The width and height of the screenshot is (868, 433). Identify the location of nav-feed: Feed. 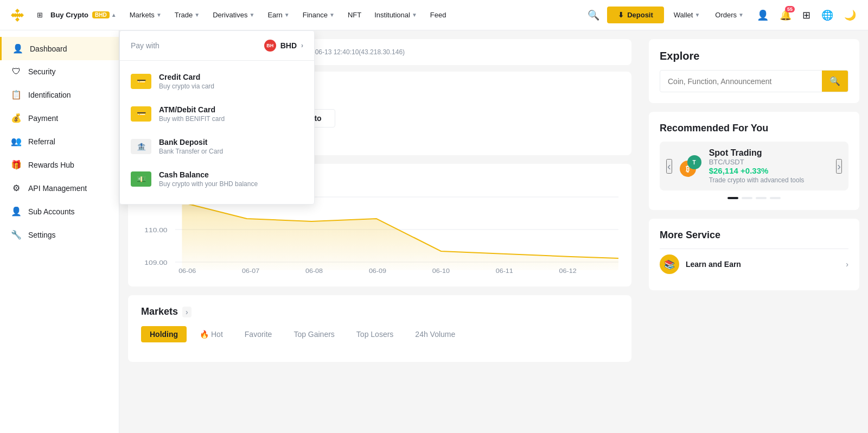
(438, 15).